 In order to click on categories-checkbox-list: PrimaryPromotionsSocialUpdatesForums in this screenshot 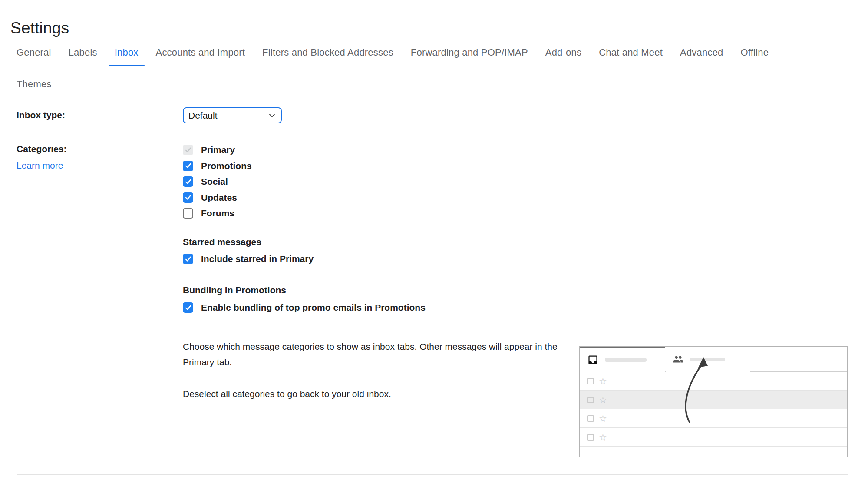, I will do `click(217, 182)`.